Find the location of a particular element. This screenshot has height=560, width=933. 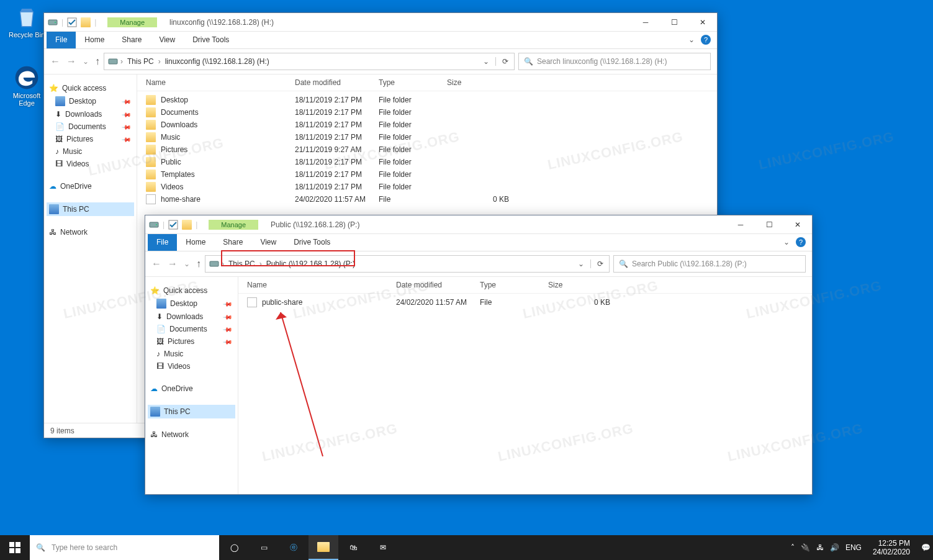

file-row: Downloads18/11/2019 2:17 PMFile folder is located at coordinates (427, 125).